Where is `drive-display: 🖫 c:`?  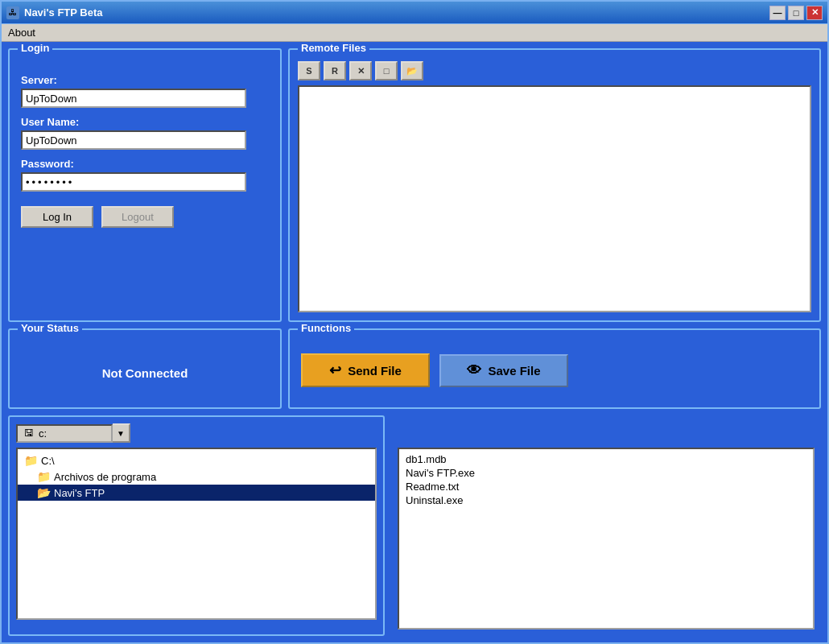
drive-display: 🖫 c: is located at coordinates (64, 433).